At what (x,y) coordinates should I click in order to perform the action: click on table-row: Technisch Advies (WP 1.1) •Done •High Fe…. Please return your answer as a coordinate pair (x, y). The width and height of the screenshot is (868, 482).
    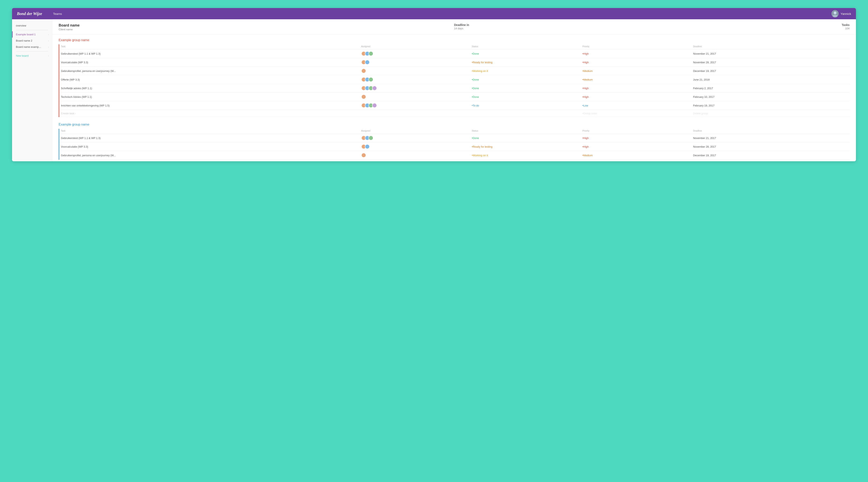
    Looking at the image, I should click on (454, 97).